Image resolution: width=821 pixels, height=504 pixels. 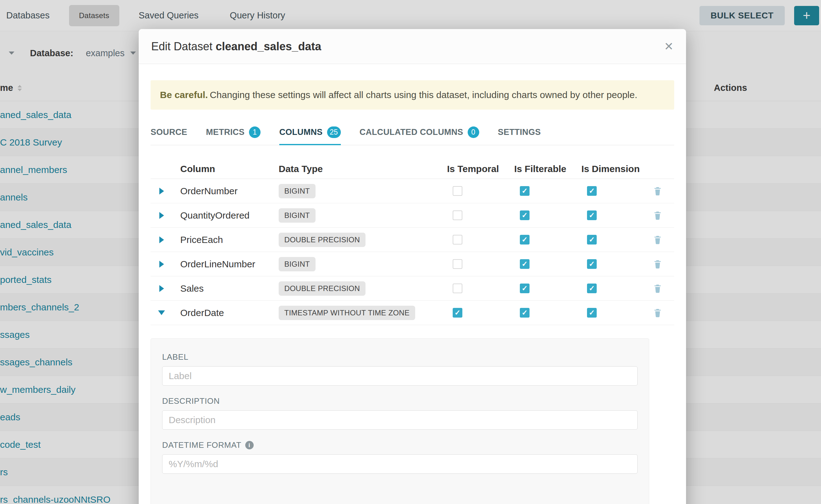 I want to click on table-row: Sales DOUBLE PRECISION, so click(x=413, y=289).